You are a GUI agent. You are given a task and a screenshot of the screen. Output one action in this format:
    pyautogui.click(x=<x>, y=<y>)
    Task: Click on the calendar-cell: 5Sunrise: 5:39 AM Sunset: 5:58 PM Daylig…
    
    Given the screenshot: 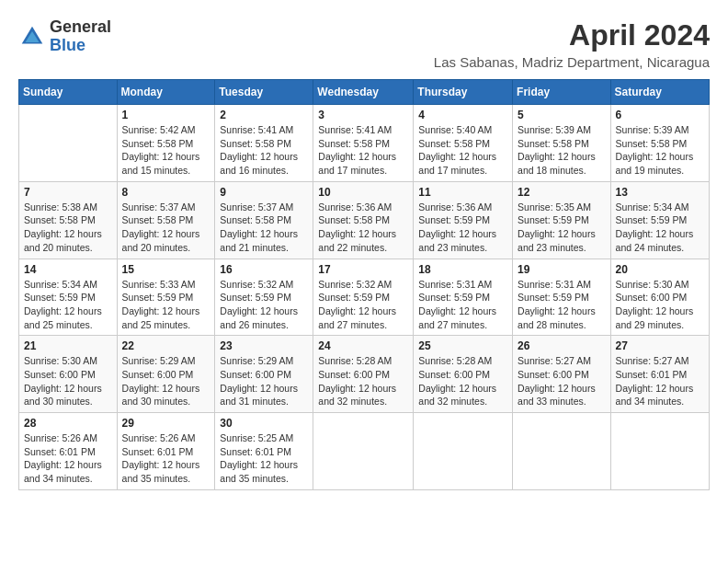 What is the action you would take?
    pyautogui.click(x=563, y=144)
    